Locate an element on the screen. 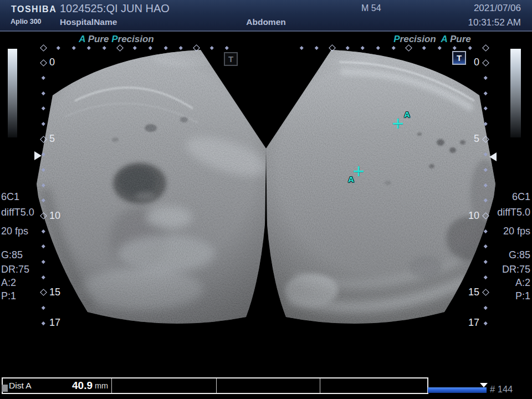 The image size is (532, 399). caliper-label-a1: A is located at coordinates (407, 114).